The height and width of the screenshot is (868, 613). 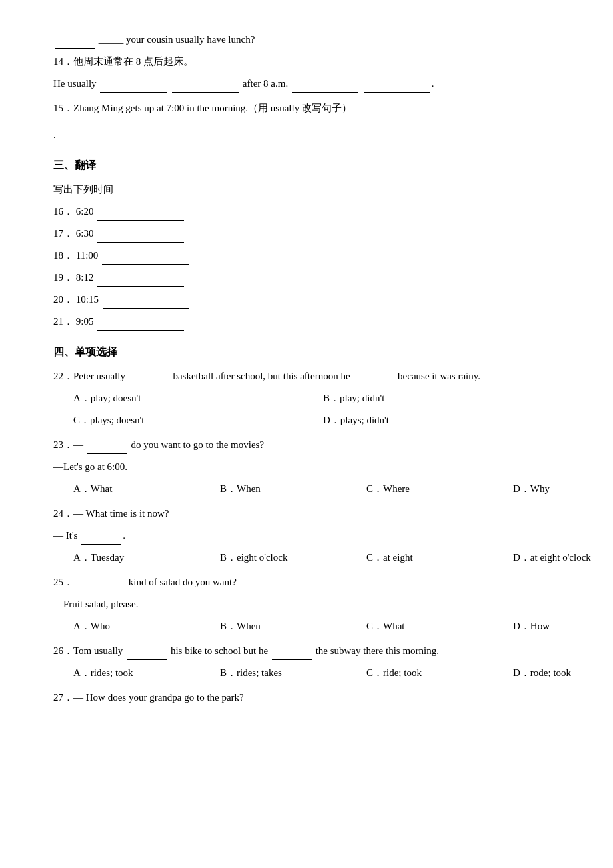 What do you see at coordinates (101, 539) in the screenshot?
I see `blank-q24` at bounding box center [101, 539].